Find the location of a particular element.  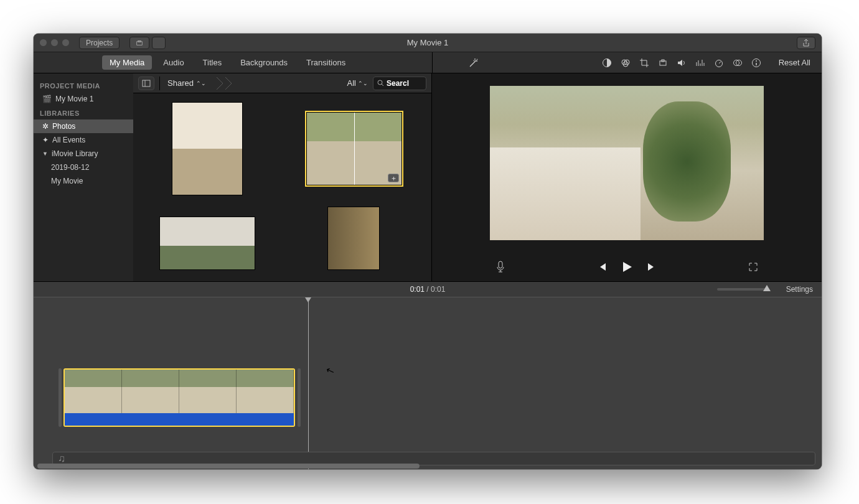

zoom-slider is located at coordinates (742, 289).